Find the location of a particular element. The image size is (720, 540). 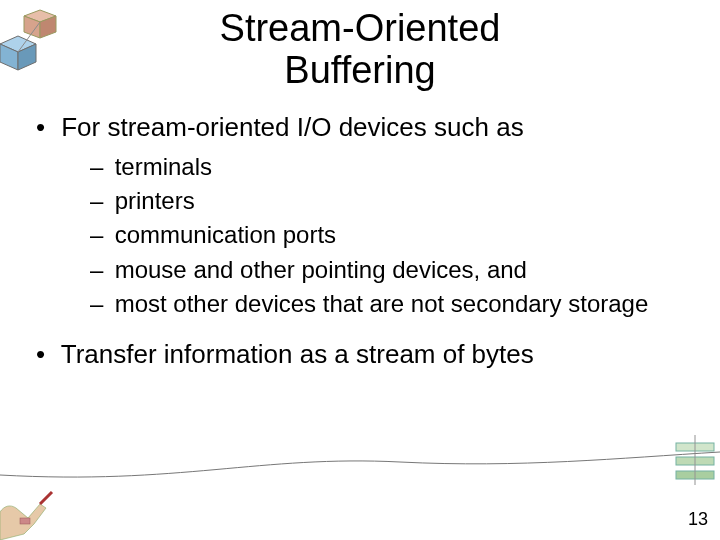

bullet-1: • For stream-oriented I/O devices such a… is located at coordinates (360, 128).